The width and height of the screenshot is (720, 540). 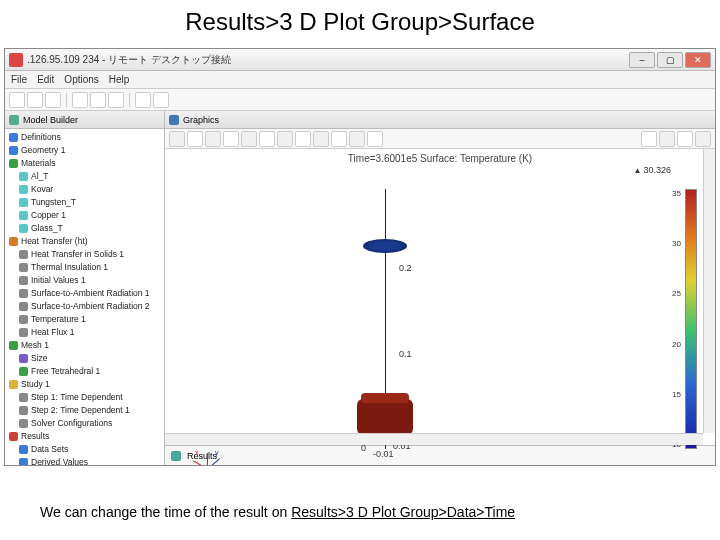 I want to click on tree-node: Al_T, so click(x=86, y=176).